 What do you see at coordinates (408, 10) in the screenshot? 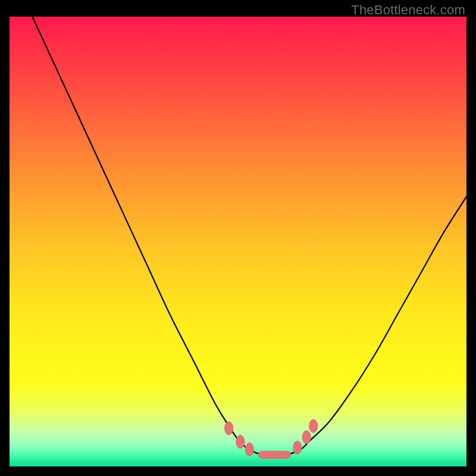
I see `watermark-text: TheBottleneck.com` at bounding box center [408, 10].